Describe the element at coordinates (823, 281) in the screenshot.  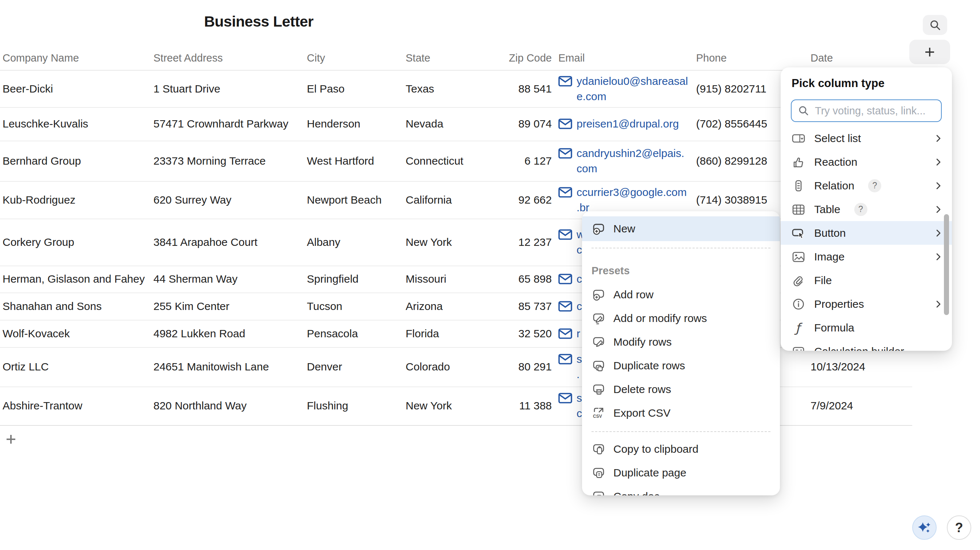
I see `column-type-label: File` at that location.